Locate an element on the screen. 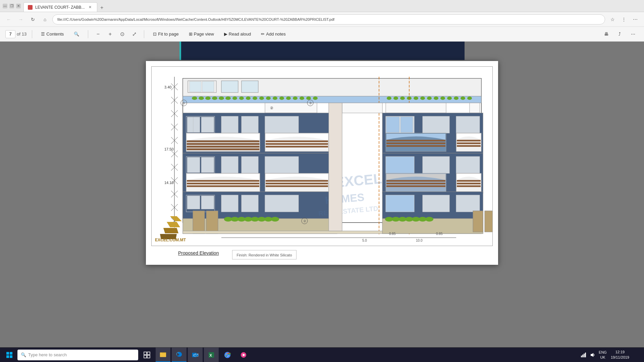 This screenshot has width=644, height=362. settings-icon: ⋯ is located at coordinates (635, 19).